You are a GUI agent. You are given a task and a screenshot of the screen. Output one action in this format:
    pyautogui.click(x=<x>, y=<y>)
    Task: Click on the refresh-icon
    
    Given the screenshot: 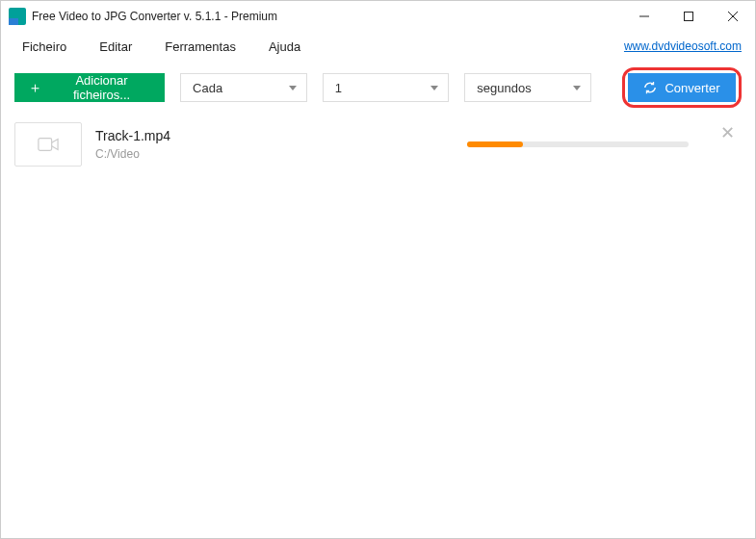 What is the action you would take?
    pyautogui.click(x=650, y=88)
    